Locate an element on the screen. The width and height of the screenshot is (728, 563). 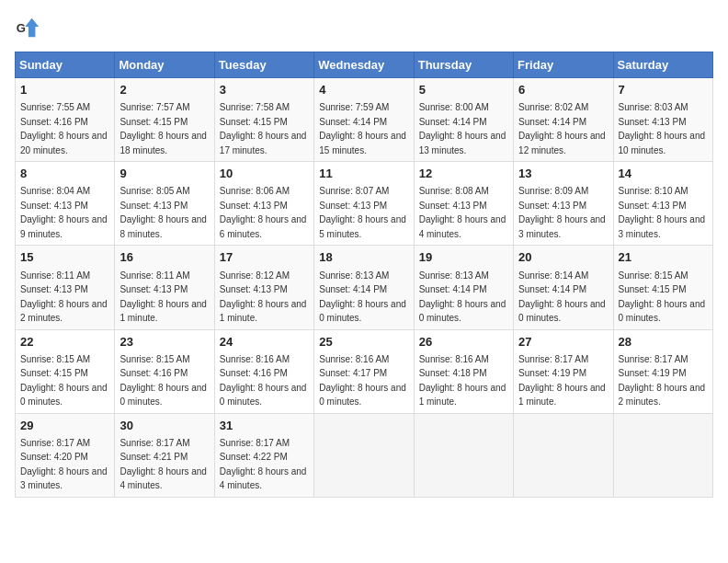
day-number: 15 is located at coordinates (64, 258).